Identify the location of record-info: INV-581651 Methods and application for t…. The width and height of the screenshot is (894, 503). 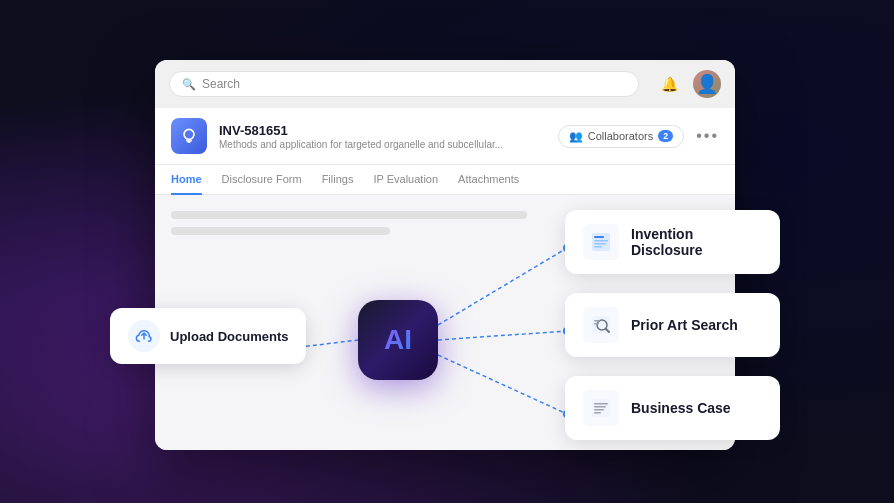
(382, 136).